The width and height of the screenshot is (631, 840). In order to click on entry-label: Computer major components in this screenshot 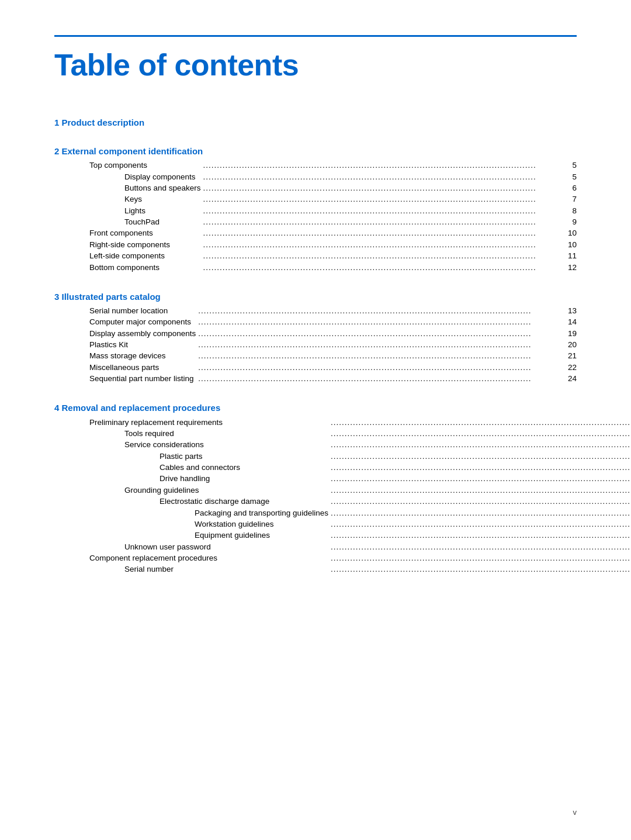, I will do `click(123, 322)`.